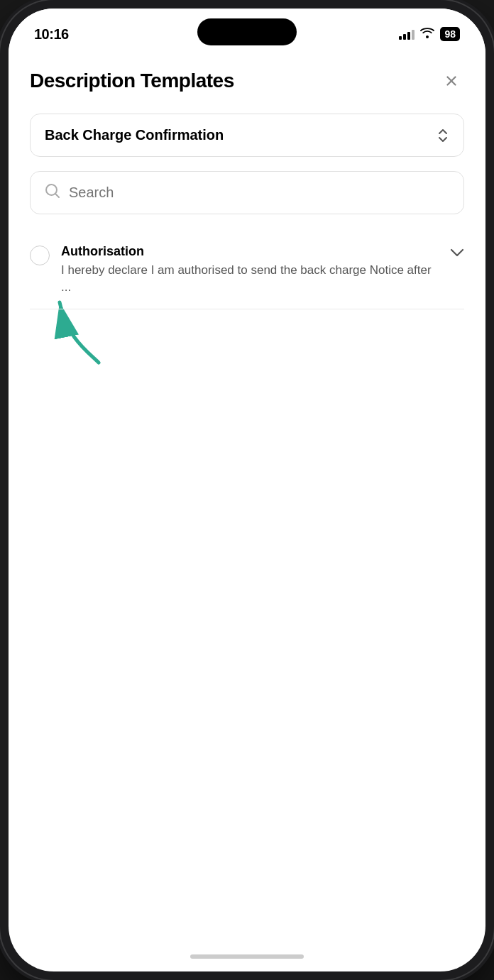  Describe the element at coordinates (443, 136) in the screenshot. I see `dropdown-chevron-icon` at that location.